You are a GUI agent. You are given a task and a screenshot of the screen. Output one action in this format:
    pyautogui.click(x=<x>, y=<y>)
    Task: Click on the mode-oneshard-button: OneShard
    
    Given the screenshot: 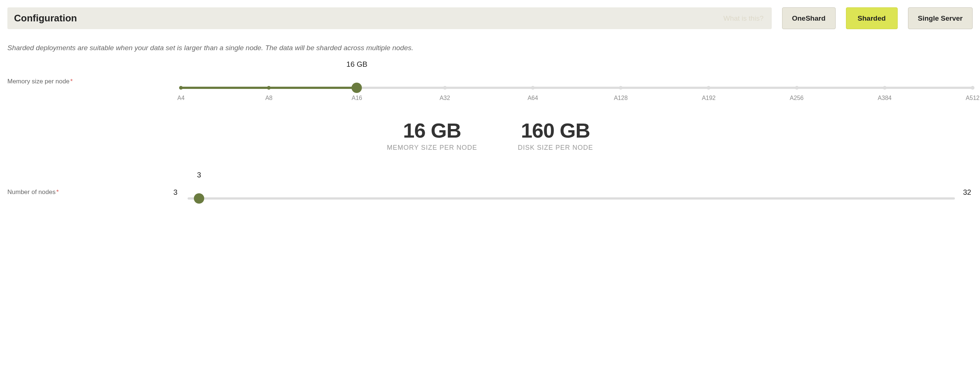 What is the action you would take?
    pyautogui.click(x=809, y=18)
    